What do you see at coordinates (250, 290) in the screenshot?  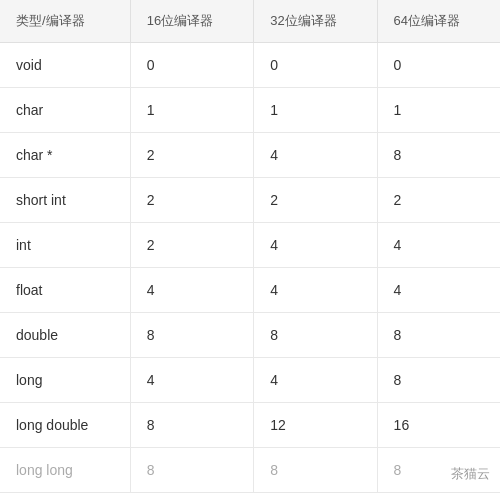 I see `table-row: float444` at bounding box center [250, 290].